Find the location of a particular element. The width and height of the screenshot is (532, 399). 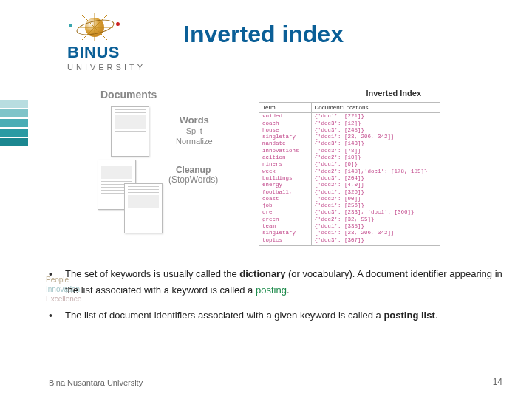

table-row: niners{'doc1': [0]} is located at coordinates (349, 164).